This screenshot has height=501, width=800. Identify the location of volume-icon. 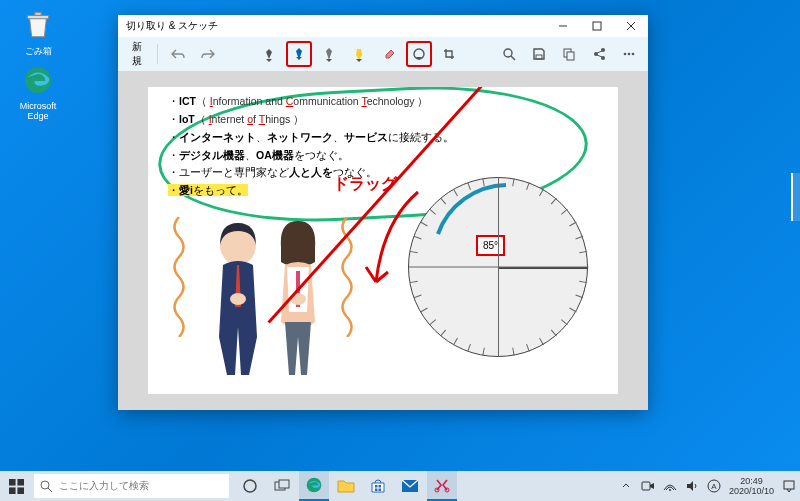
(692, 486).